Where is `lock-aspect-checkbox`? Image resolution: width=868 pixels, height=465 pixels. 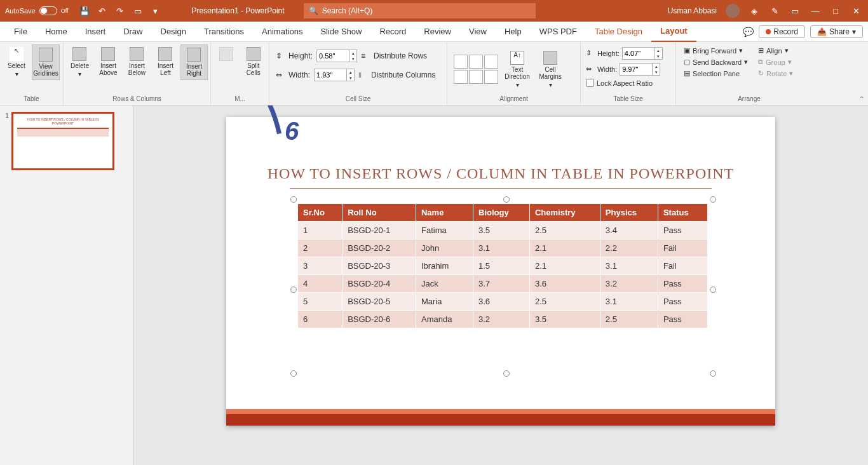 lock-aspect-checkbox is located at coordinates (590, 83).